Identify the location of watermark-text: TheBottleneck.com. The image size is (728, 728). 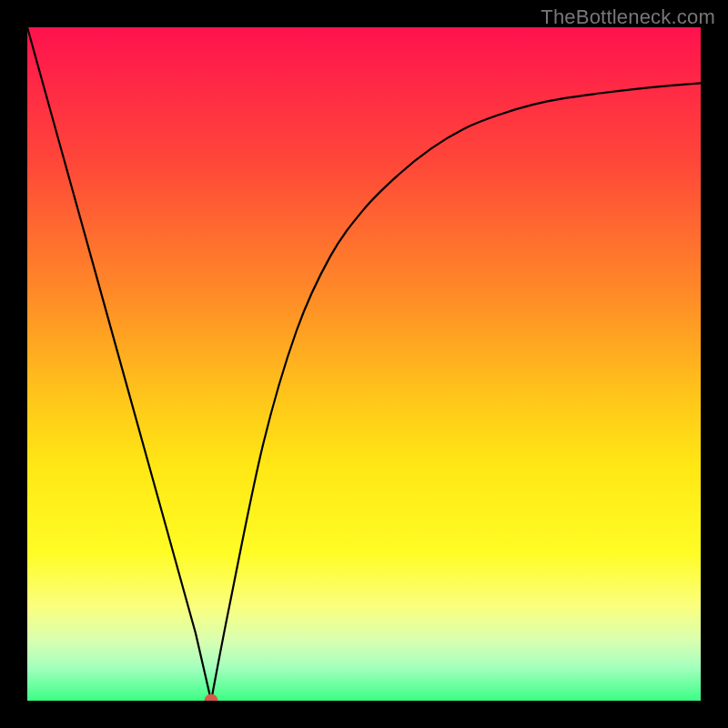
(628, 17).